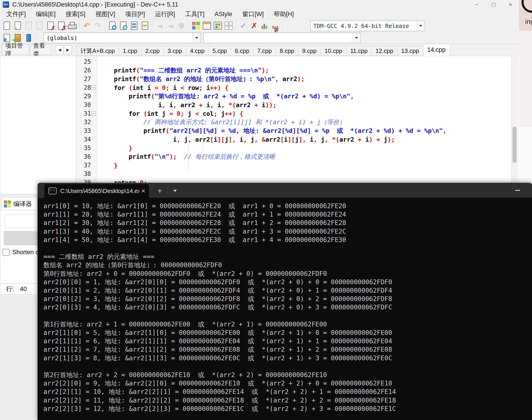 This screenshot has width=532, height=420. I want to click on terminal-line: arr2[0][0] = 1, 地址: &arr2[0][0] = 000000…, so click(288, 282).